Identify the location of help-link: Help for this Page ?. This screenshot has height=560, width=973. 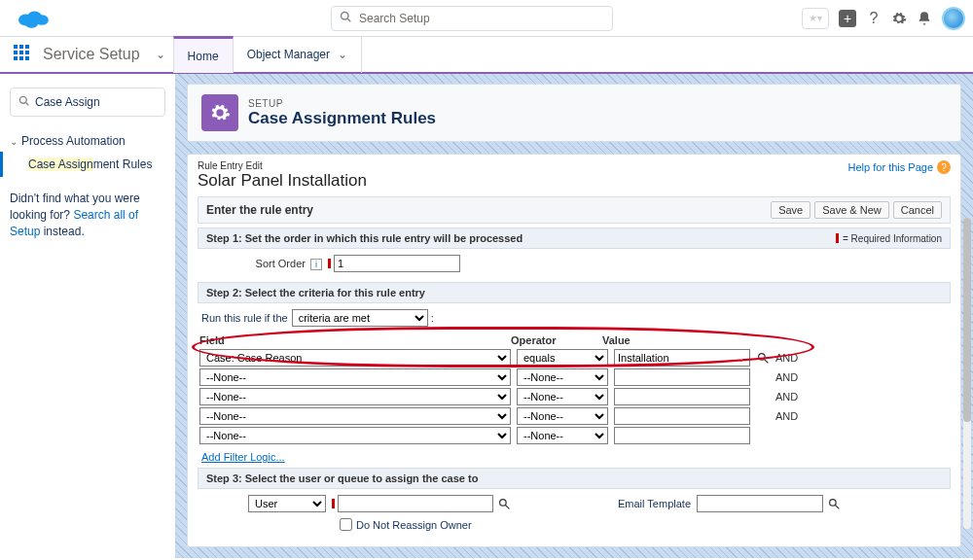
(899, 167).